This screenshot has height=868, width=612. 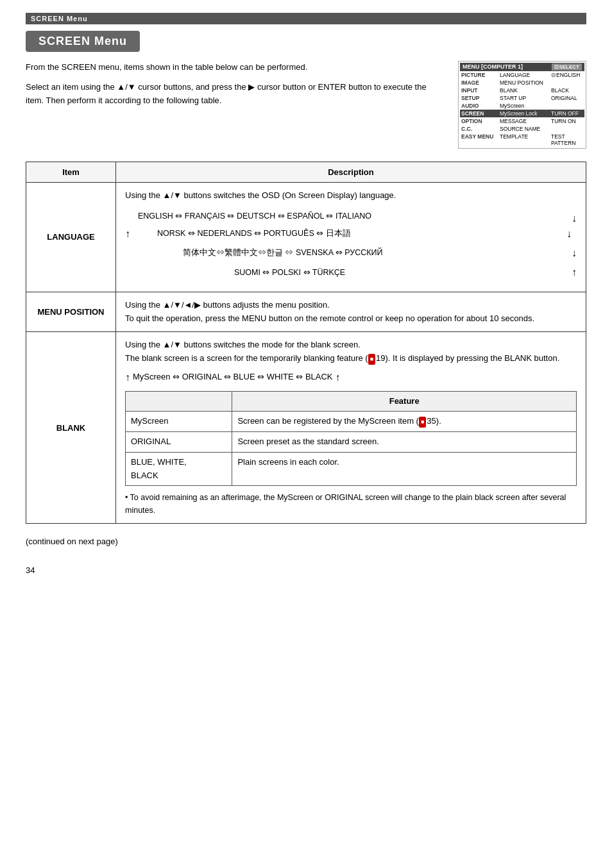 What do you see at coordinates (351, 246) in the screenshot?
I see `lang-cycle: ENGLISH ⇔ FRANÇAIS ⇔ DEUTSCH ⇔ ESPAÑOL ⇔…` at bounding box center [351, 246].